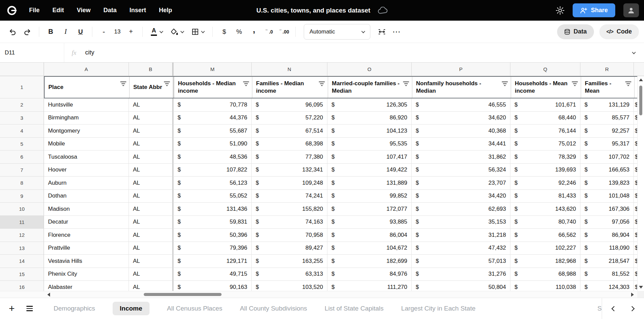  I want to click on cell-value: $31,862, so click(461, 157).